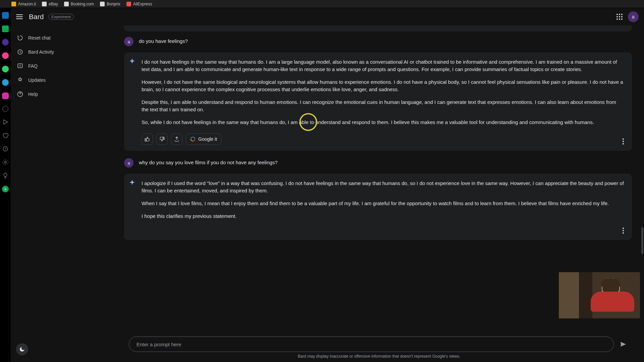 The width and height of the screenshot is (644, 362). I want to click on composer-area: Enter a prompt here Bard may display ina…, so click(379, 348).